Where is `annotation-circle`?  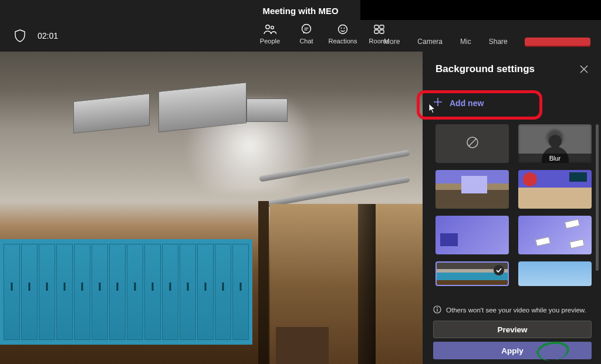
annotation-circle is located at coordinates (553, 351).